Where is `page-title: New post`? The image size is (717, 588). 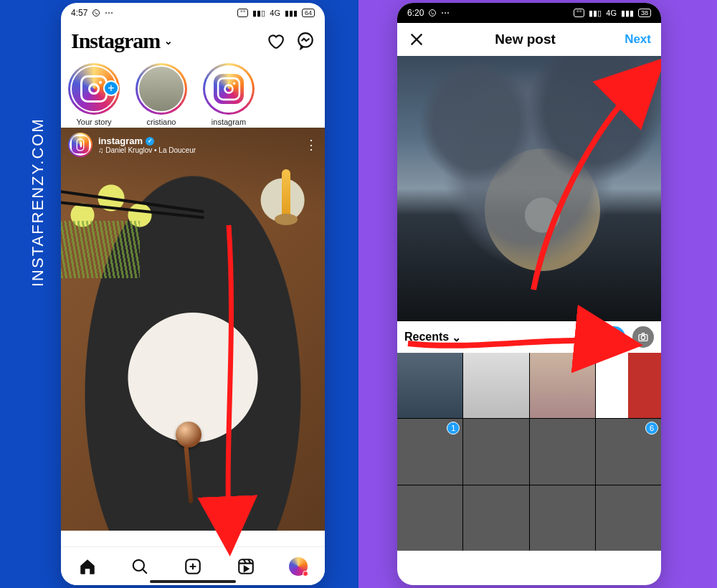
page-title: New post is located at coordinates (525, 39).